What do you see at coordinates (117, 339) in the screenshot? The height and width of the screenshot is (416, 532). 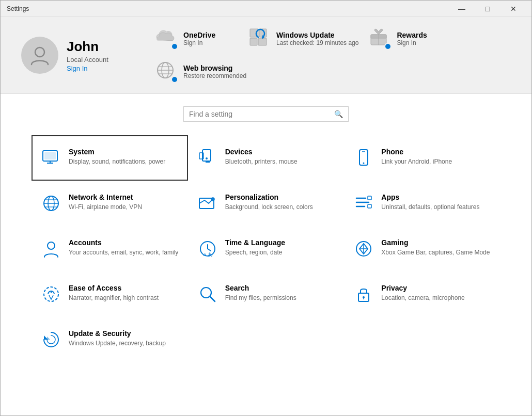 I see `update-security-text: Update & Security Windows Update, recove…` at bounding box center [117, 339].